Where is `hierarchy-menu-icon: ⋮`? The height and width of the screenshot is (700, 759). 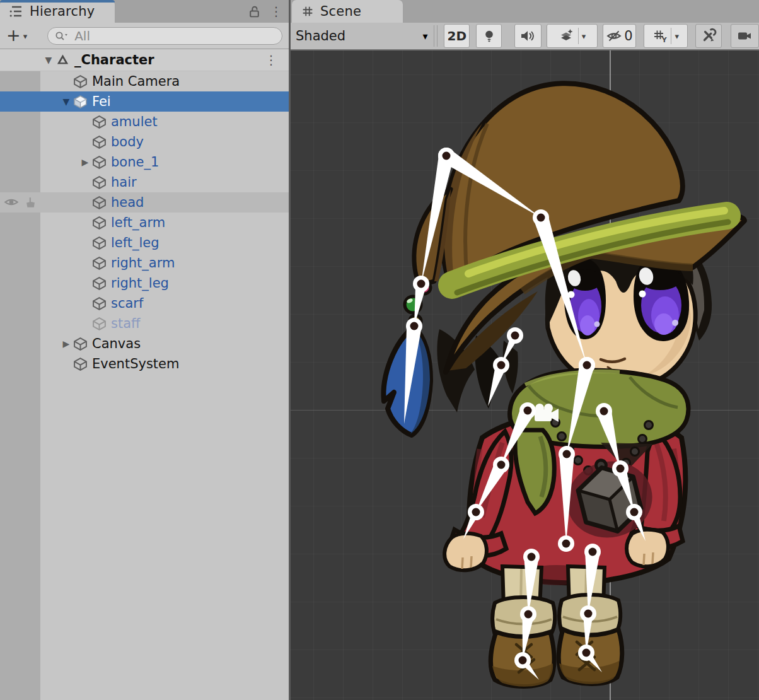
hierarchy-menu-icon: ⋮ is located at coordinates (276, 11).